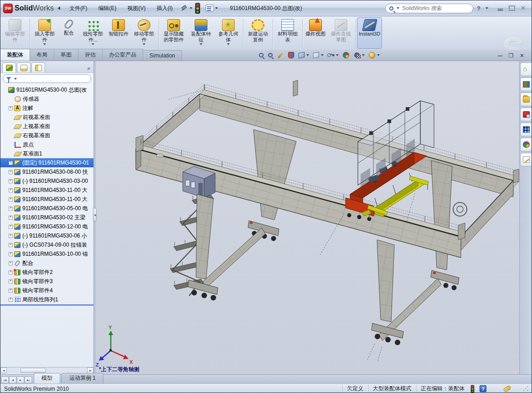  Describe the element at coordinates (144, 33) in the screenshot. I see `move-component-button: 移动零部件` at that location.